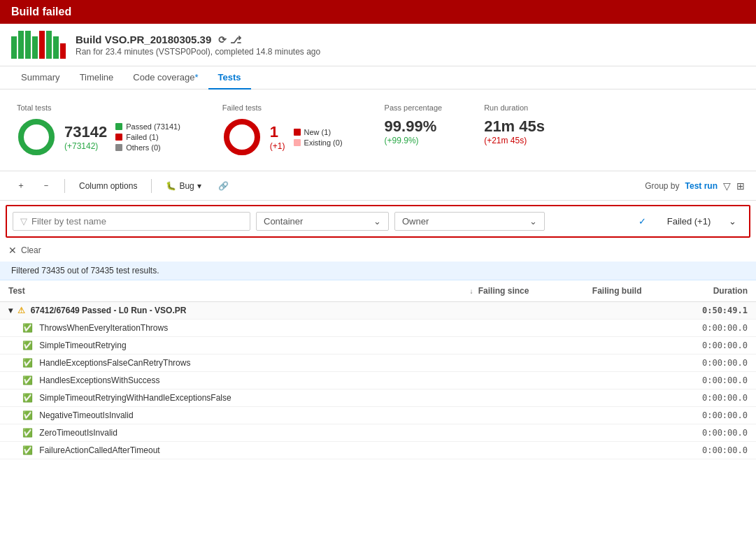  Describe the element at coordinates (97, 78) in the screenshot. I see `tab-timeline: Timeline` at that location.